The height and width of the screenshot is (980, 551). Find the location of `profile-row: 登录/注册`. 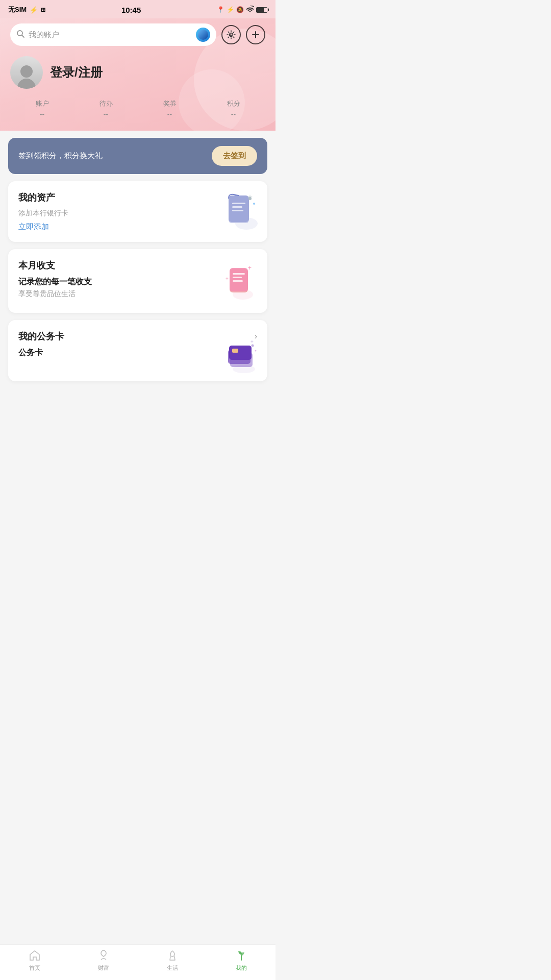

profile-row: 登录/注册 is located at coordinates (138, 72).